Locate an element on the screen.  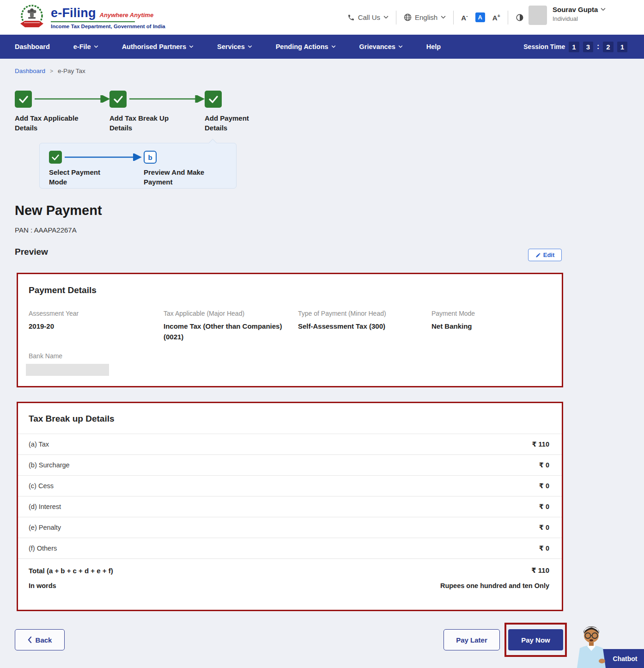
tax-row-cess: (c) Cess ₹ 0 is located at coordinates (290, 485).